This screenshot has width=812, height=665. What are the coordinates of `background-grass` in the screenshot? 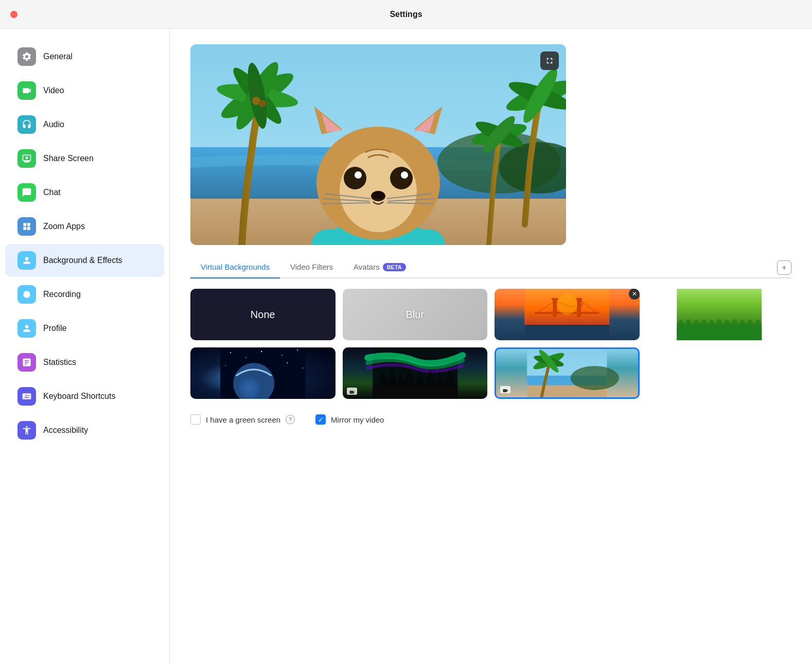 It's located at (719, 314).